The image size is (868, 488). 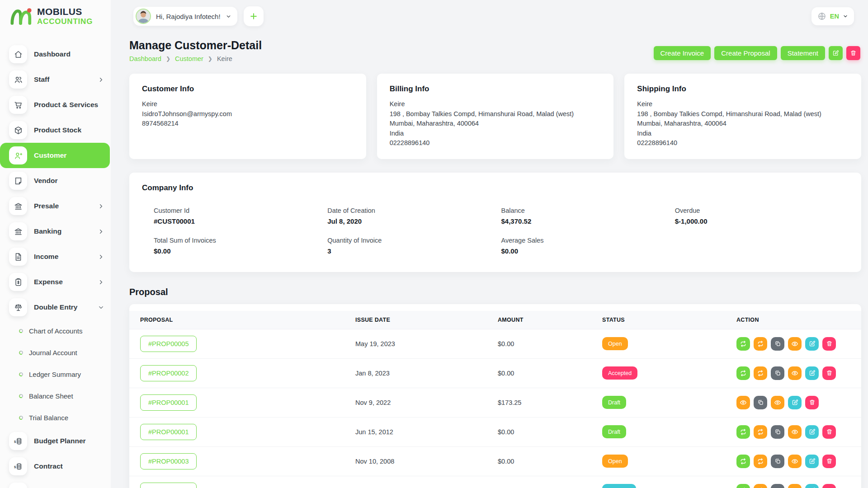 I want to click on customer-info-card: Customer Info KeireIsidroTJohnson@armysp…, so click(x=248, y=117).